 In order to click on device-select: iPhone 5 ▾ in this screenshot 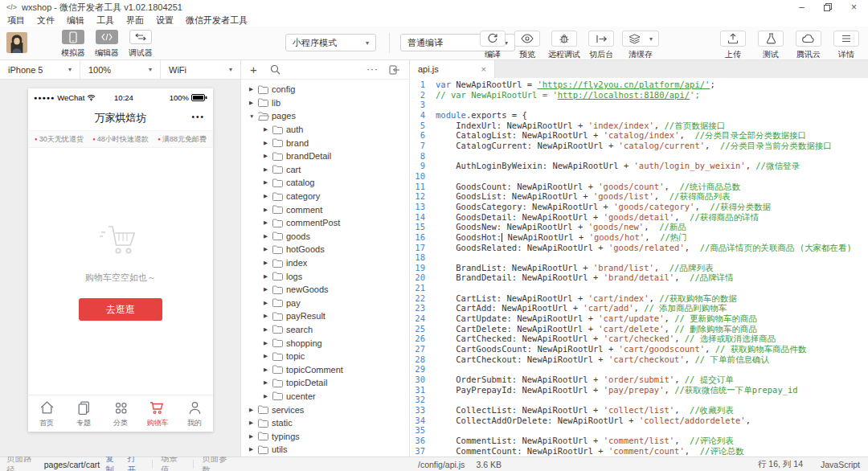, I will do `click(40, 69)`.